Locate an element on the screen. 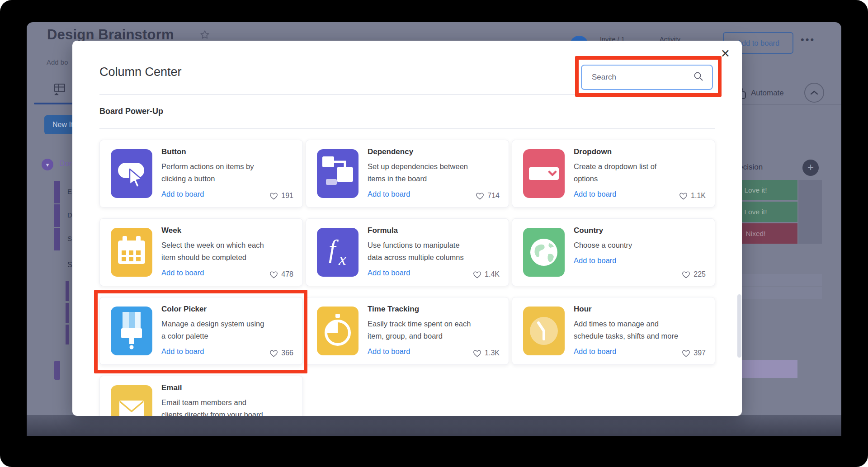 This screenshot has height=467, width=868. hour-icon is located at coordinates (544, 331).